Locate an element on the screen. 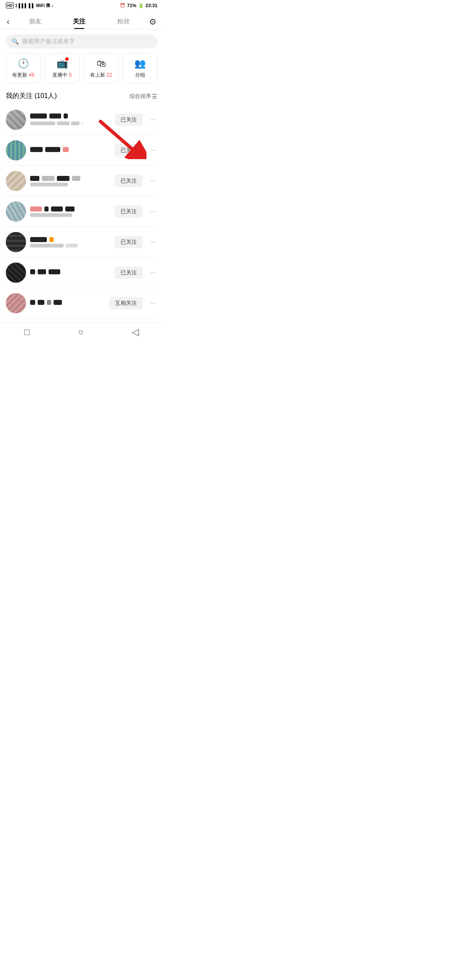 This screenshot has height=980, width=452. section-header: 我的关注 (101人) 综合排序 ☰ is located at coordinates (82, 97).